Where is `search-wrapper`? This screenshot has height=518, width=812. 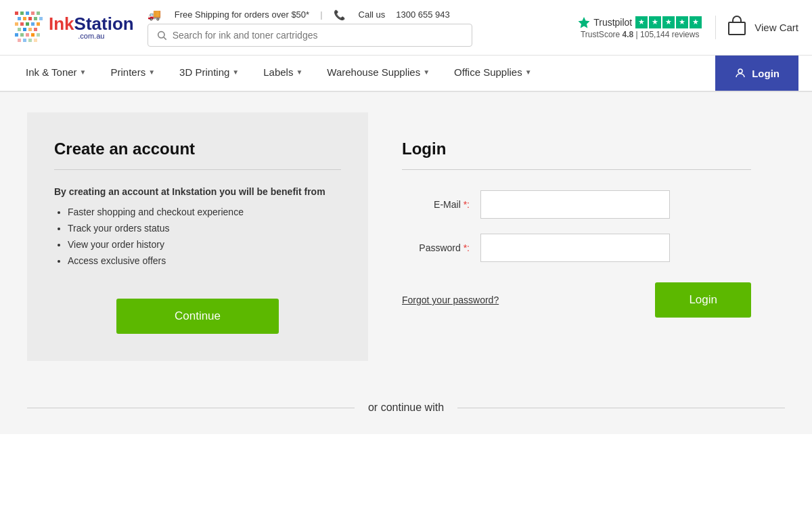 search-wrapper is located at coordinates (310, 35).